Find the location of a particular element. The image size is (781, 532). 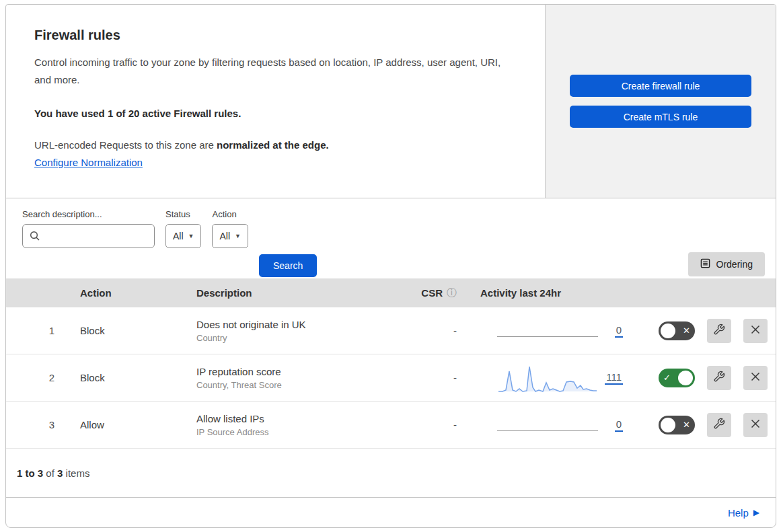

of-text: of is located at coordinates (50, 473).